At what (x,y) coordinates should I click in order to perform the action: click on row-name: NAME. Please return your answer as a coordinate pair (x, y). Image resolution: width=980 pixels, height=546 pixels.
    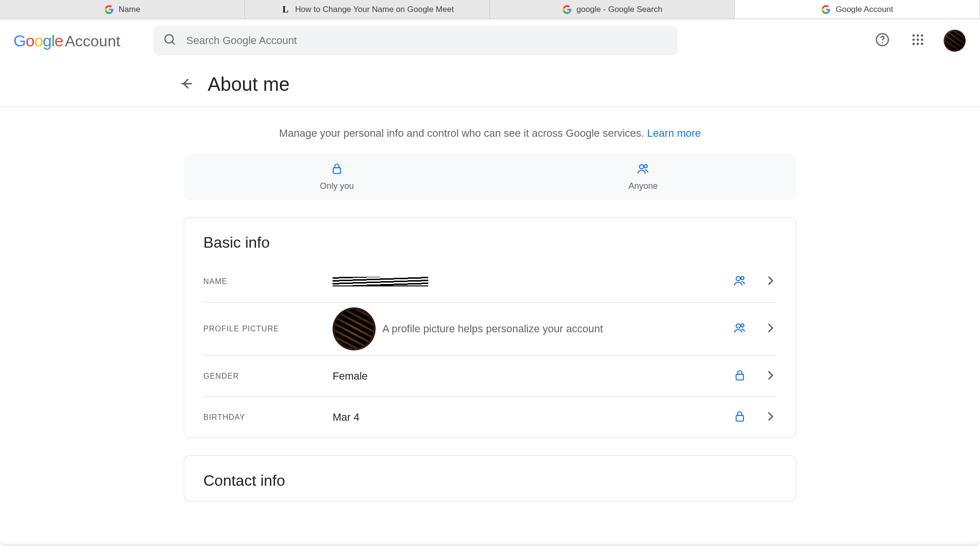
    Looking at the image, I should click on (490, 282).